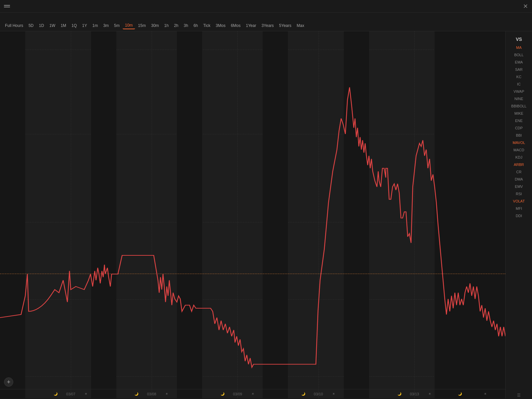 This screenshot has width=532, height=399. What do you see at coordinates (519, 106) in the screenshot?
I see `indicator-bbiboll: BBIBOLL` at bounding box center [519, 106].